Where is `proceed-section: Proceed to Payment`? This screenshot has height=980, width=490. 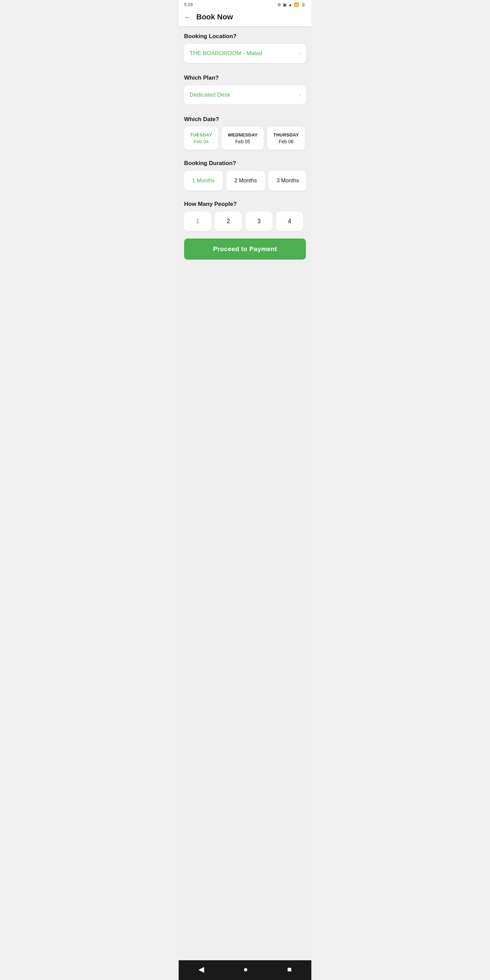 proceed-section: Proceed to Payment is located at coordinates (245, 250).